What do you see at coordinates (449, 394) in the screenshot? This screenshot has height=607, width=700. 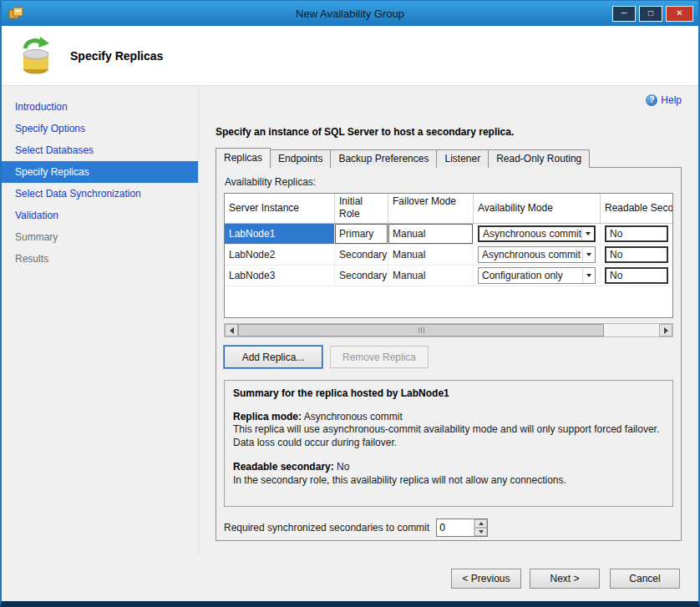 I see `summary-title: Summary for the replica hosted by LabNod…` at bounding box center [449, 394].